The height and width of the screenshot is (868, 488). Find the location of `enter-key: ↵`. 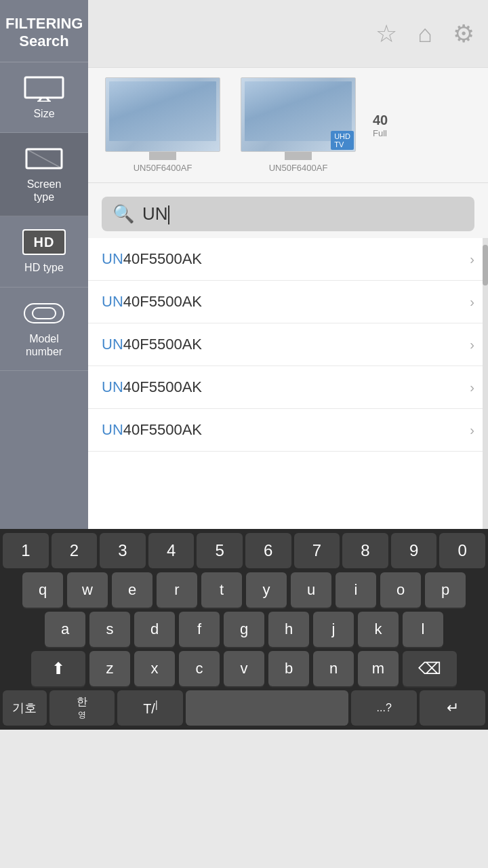

enter-key: ↵ is located at coordinates (453, 708).